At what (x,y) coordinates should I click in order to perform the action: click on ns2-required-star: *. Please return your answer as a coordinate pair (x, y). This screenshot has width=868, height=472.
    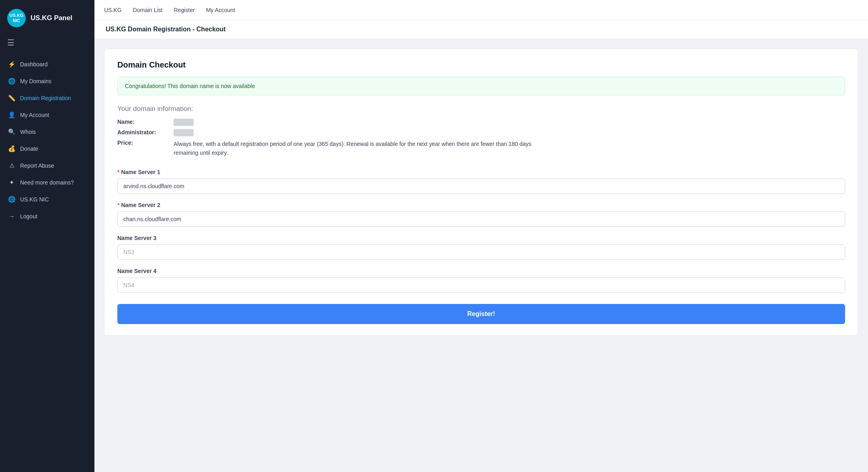
    Looking at the image, I should click on (118, 205).